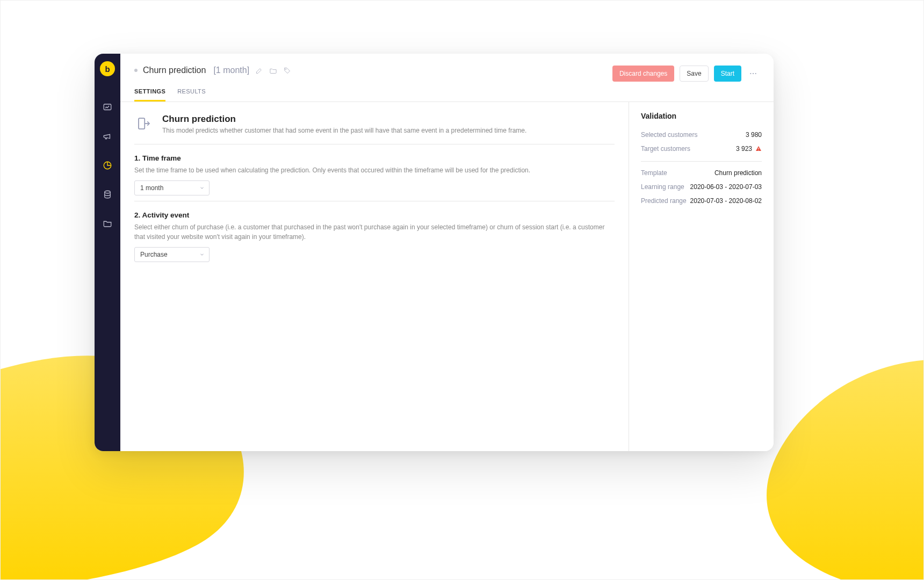 Image resolution: width=924 pixels, height=580 pixels. What do you see at coordinates (107, 137) in the screenshot?
I see `megaphone-icon` at bounding box center [107, 137].